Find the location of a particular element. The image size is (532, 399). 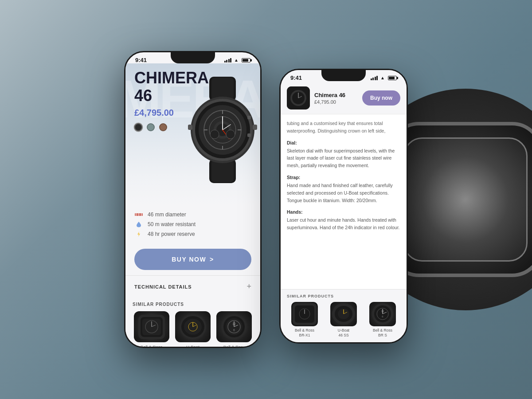

desc-title-hands: Hands: is located at coordinates (344, 212).